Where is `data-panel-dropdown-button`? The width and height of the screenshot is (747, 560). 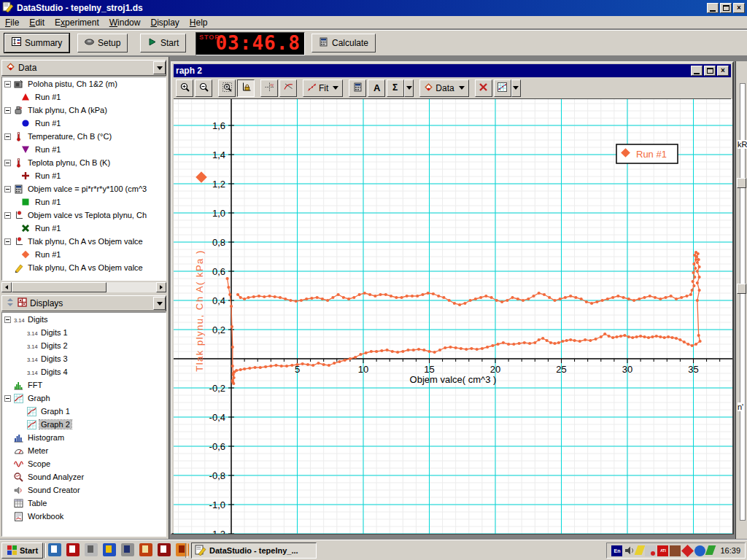
data-panel-dropdown-button is located at coordinates (159, 68).